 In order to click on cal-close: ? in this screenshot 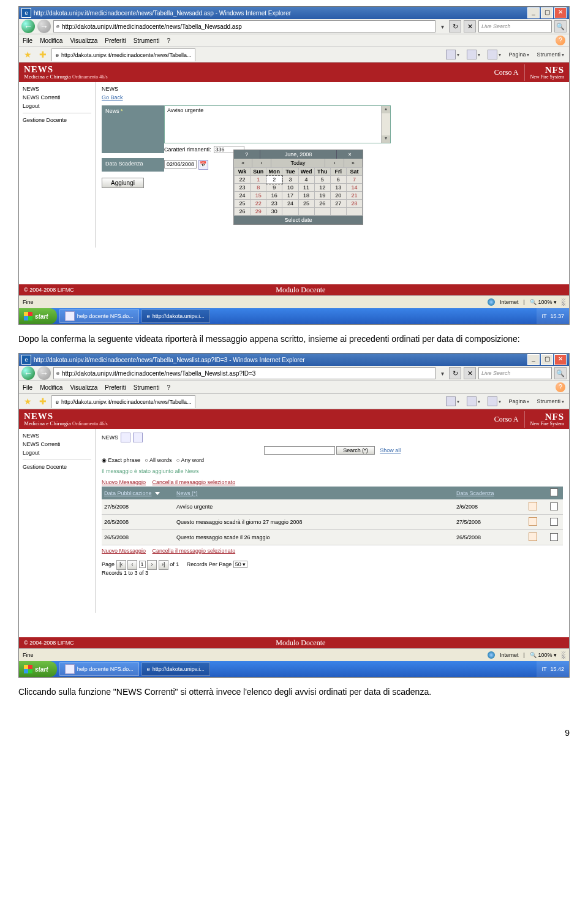, I will do `click(247, 154)`.